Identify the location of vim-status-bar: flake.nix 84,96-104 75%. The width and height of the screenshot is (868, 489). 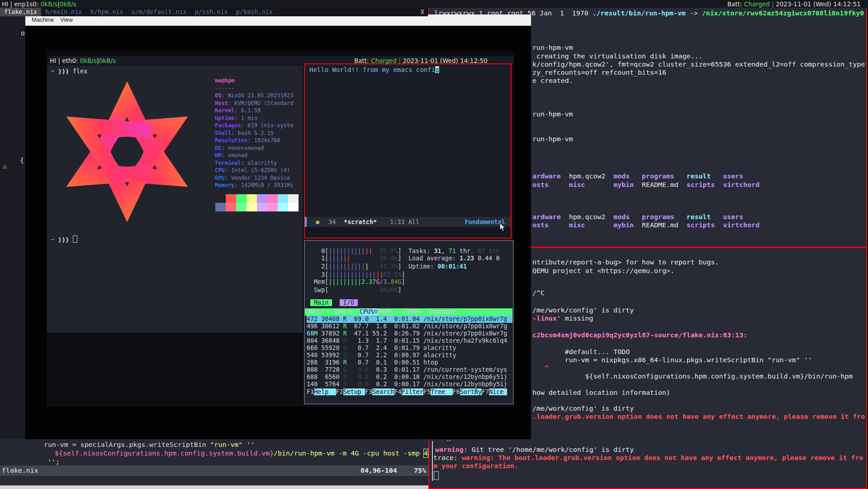
(214, 471).